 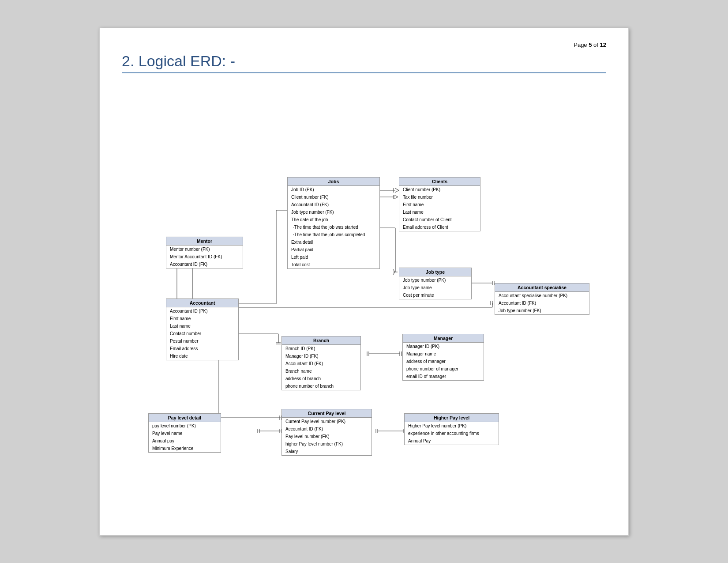 What do you see at coordinates (202, 349) in the screenshot?
I see `accountant-row-6: Email address` at bounding box center [202, 349].